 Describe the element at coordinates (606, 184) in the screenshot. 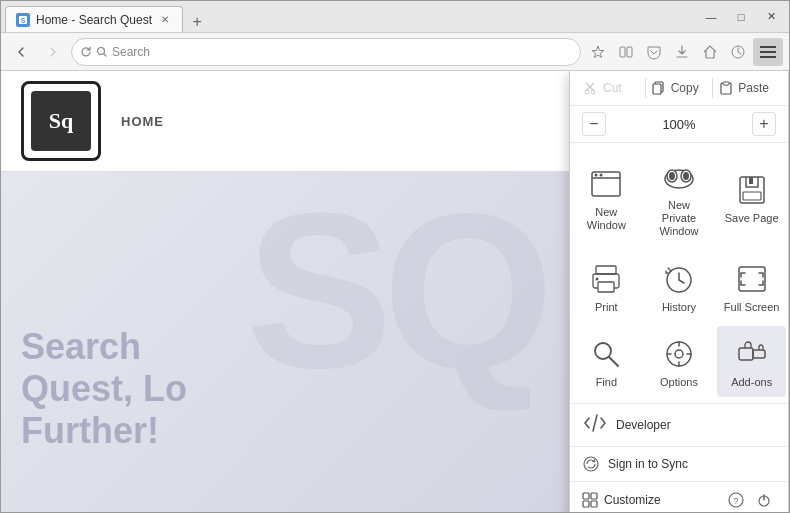

I see `window-icon` at that location.